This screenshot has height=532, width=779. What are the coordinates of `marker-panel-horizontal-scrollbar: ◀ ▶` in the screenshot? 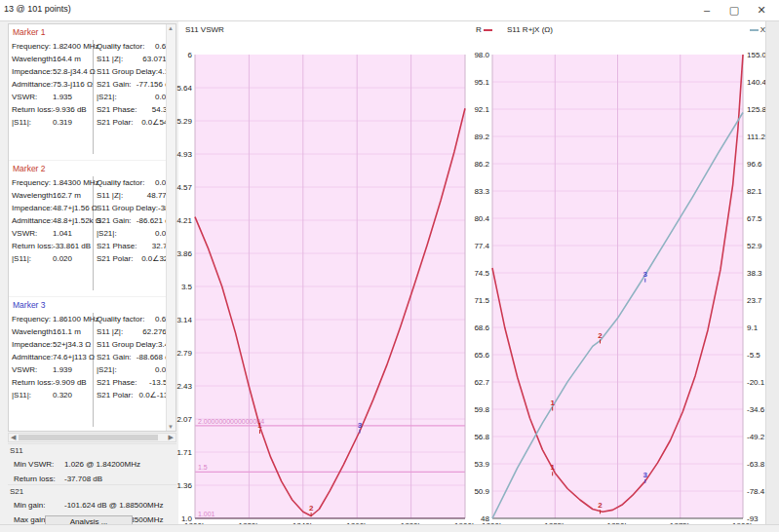 It's located at (92, 437).